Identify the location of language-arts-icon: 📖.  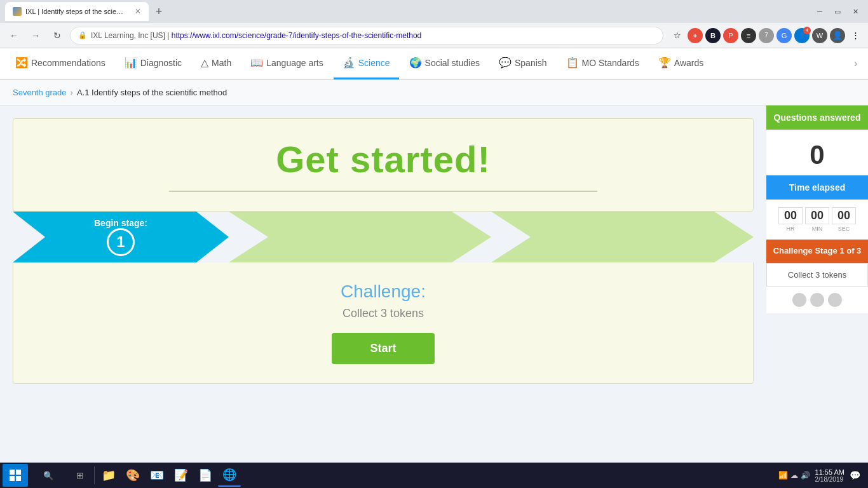
(257, 62).